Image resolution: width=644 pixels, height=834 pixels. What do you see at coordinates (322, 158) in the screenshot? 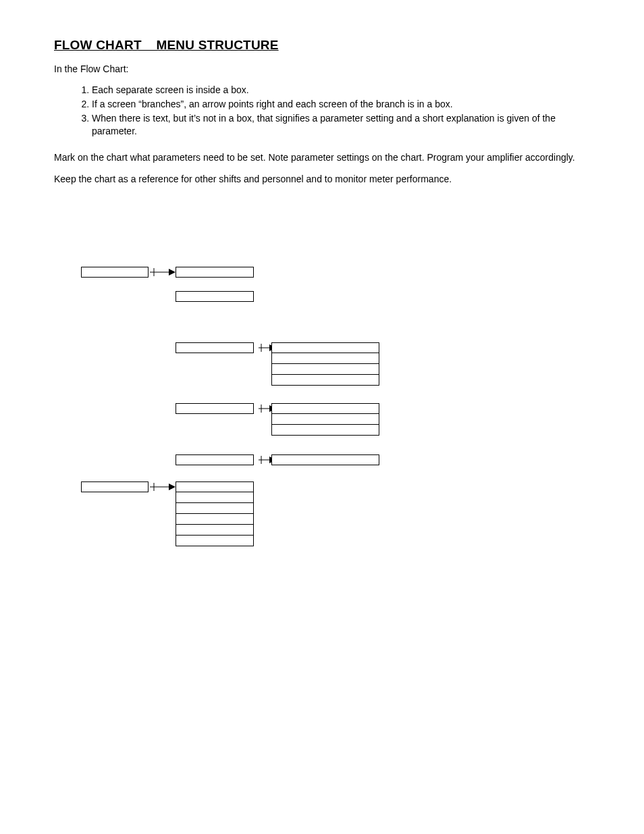
I see `paragraph: Mark on the chart what parameters need t…` at bounding box center [322, 158].